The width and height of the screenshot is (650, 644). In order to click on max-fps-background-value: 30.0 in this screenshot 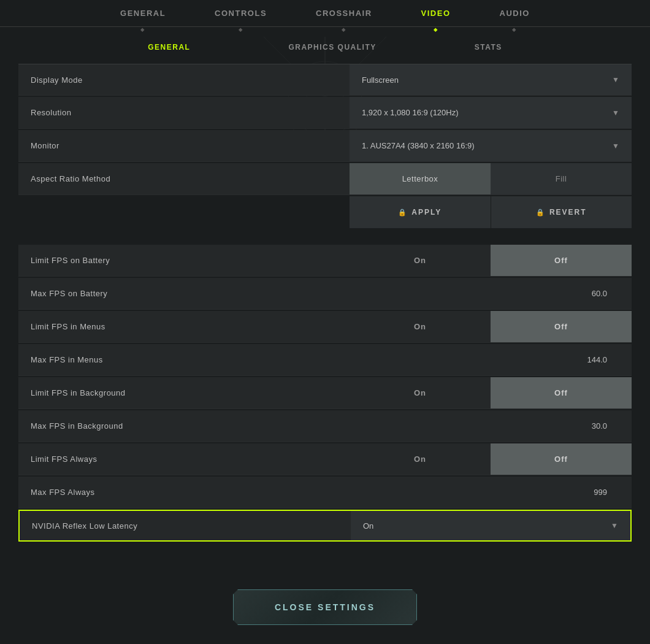, I will do `click(491, 426)`.